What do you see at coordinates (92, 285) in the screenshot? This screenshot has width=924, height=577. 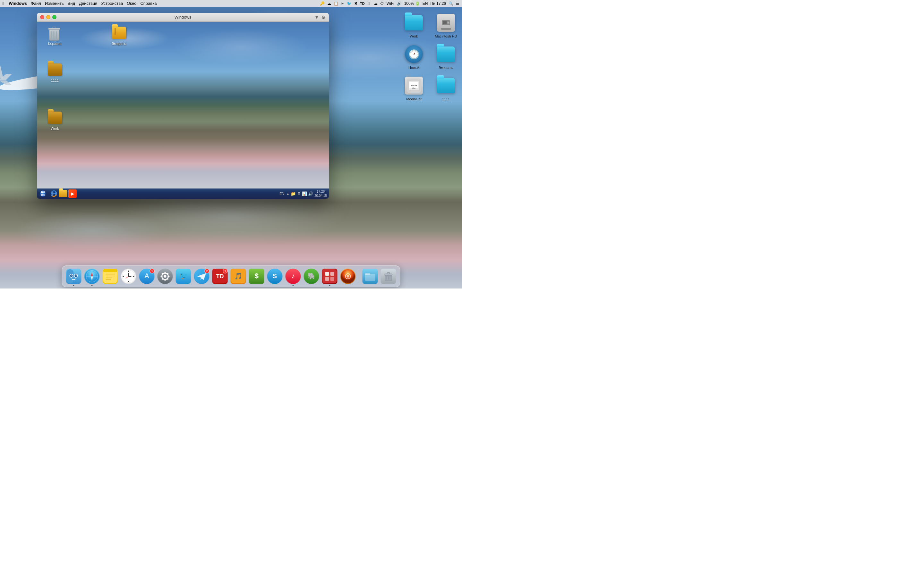 I see `dock-safari-dot` at bounding box center [92, 285].